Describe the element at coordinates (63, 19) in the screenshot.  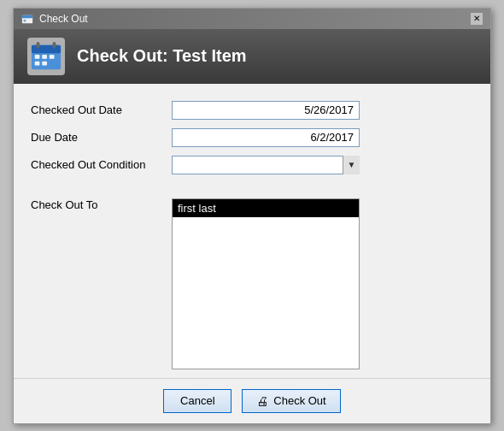
I see `title-bar-text: Check Out` at that location.